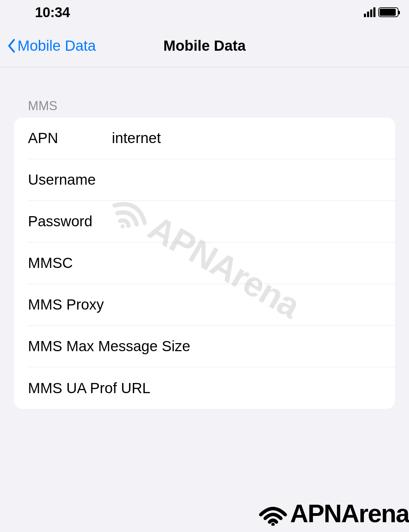 The height and width of the screenshot is (532, 409). Describe the element at coordinates (211, 263) in the screenshot. I see `mmsc-row: MMSC` at that location.